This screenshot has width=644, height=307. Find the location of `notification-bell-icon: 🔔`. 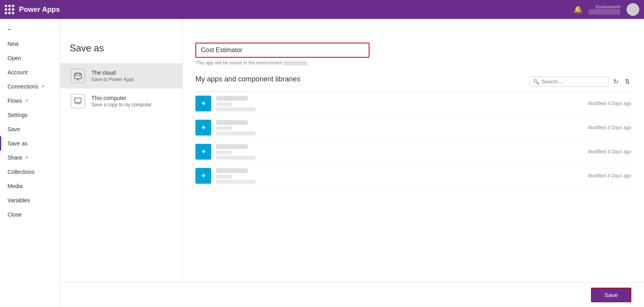

notification-bell-icon: 🔔 is located at coordinates (578, 9).